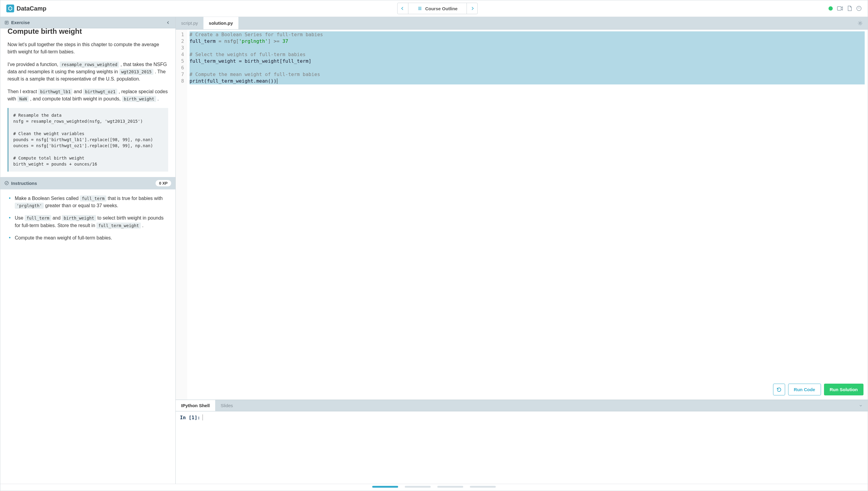 This screenshot has height=491, width=868. I want to click on instructions-label-text: Instructions, so click(24, 183).